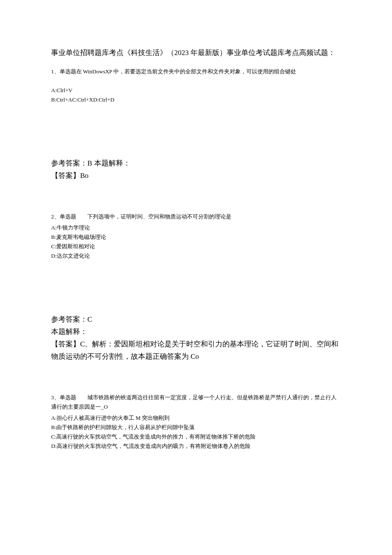 This screenshot has width=392, height=555. What do you see at coordinates (196, 427) in the screenshot?
I see `question-3-option-b: B:由于铁路桥的护栏间隙较大，行人容易从护栏间隙中坠落` at bounding box center [196, 427].